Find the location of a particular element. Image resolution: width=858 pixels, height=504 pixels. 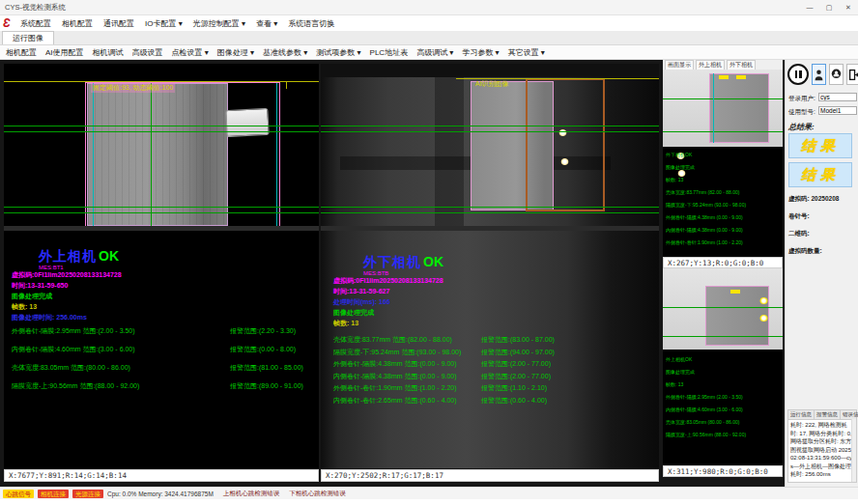

measurement-value: 外侧卷针-隔膜:2.95mm 范围:(2.00 - 3.50) is located at coordinates (121, 336).